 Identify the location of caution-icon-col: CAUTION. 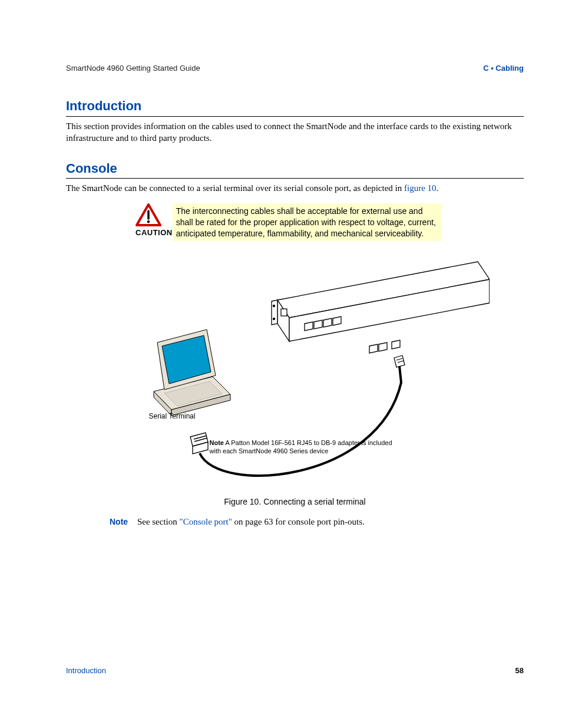
(154, 220).